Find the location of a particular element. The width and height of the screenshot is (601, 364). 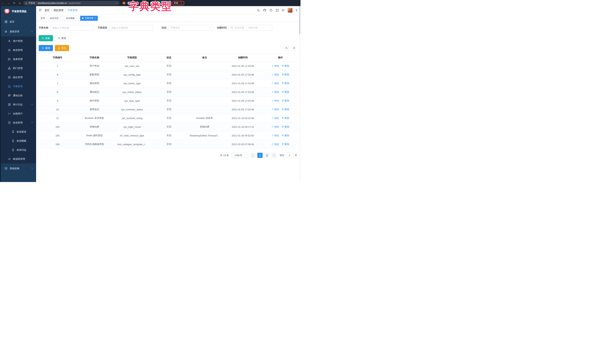

cell-dict-type-link: sys_config_type is located at coordinates (132, 75).